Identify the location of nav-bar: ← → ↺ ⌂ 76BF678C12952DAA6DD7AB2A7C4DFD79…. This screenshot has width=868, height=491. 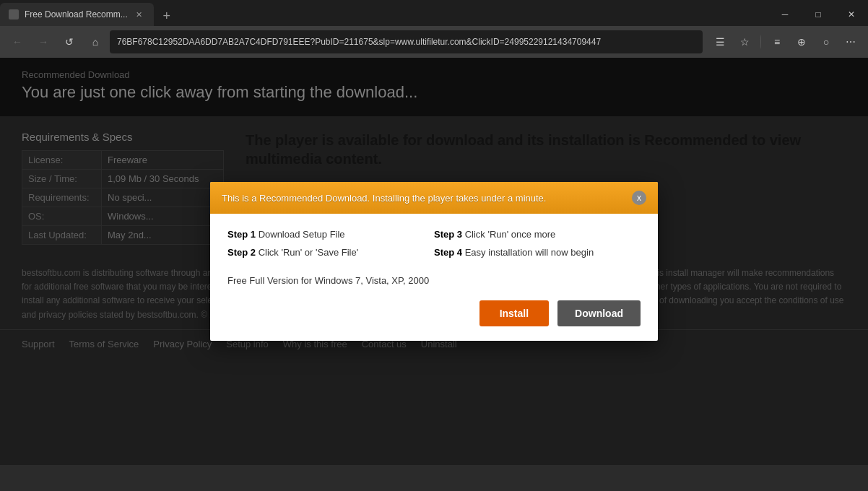
(434, 42).